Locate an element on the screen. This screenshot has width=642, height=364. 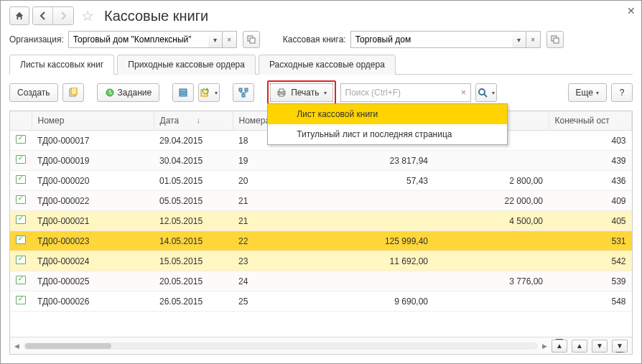
printer-icon is located at coordinates (282, 93).